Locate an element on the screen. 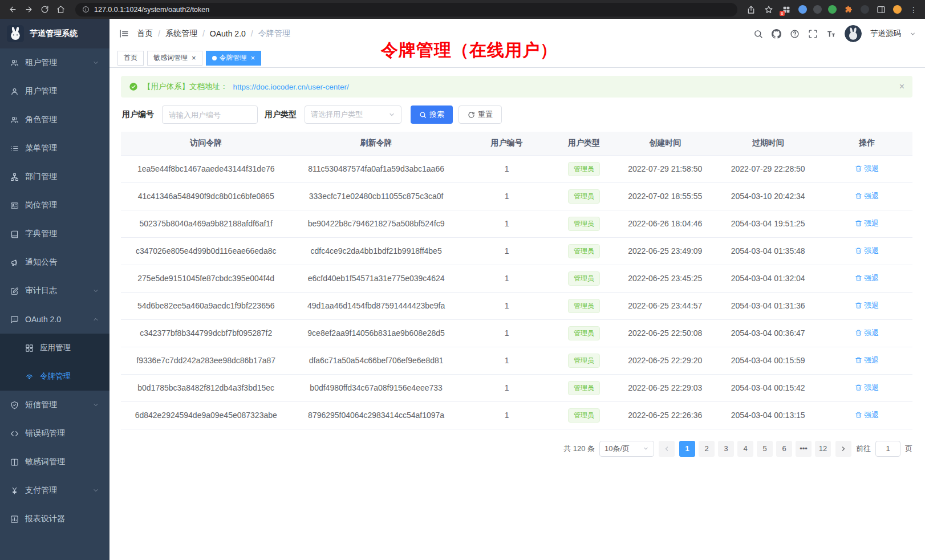  page-button-3: 3 is located at coordinates (726, 449).